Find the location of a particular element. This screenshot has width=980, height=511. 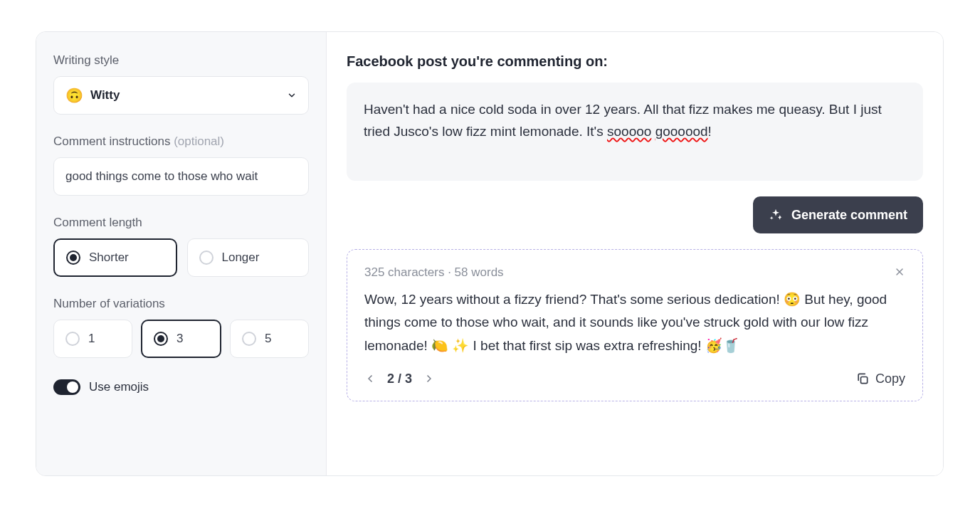

post-input: Haven't had a nice cold soda in over 12 … is located at coordinates (635, 132).